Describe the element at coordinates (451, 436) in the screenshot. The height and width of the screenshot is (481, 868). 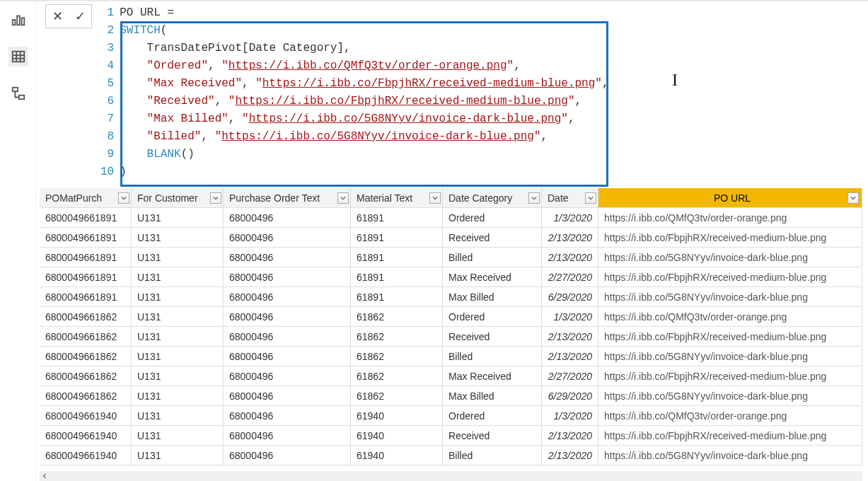
I see `table-row: 6800049661940U1316800049661940Received2/…` at that location.